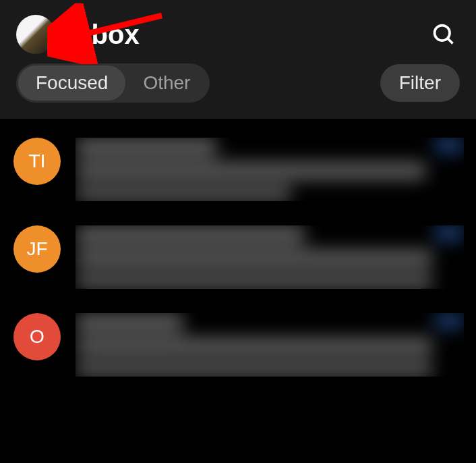  I want to click on sender-avatar: JF, so click(37, 249).